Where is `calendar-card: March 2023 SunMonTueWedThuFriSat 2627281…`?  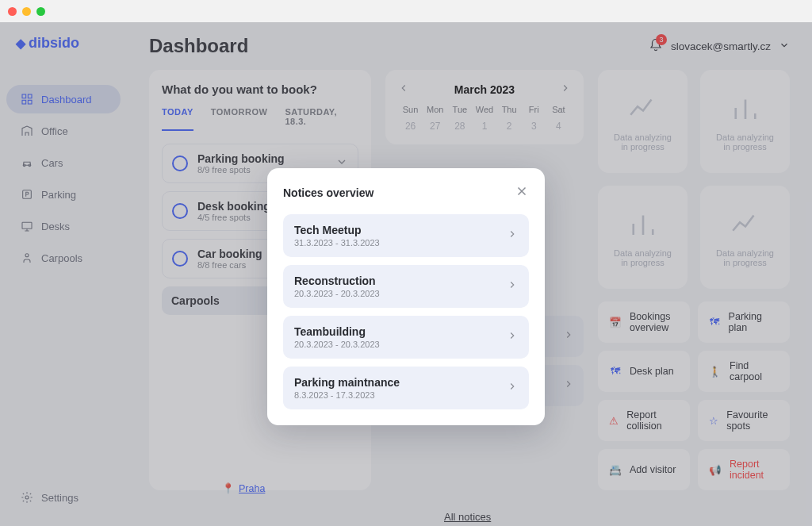
calendar-card: March 2023 SunMonTueWedThuFriSat 2627281… is located at coordinates (485, 107).